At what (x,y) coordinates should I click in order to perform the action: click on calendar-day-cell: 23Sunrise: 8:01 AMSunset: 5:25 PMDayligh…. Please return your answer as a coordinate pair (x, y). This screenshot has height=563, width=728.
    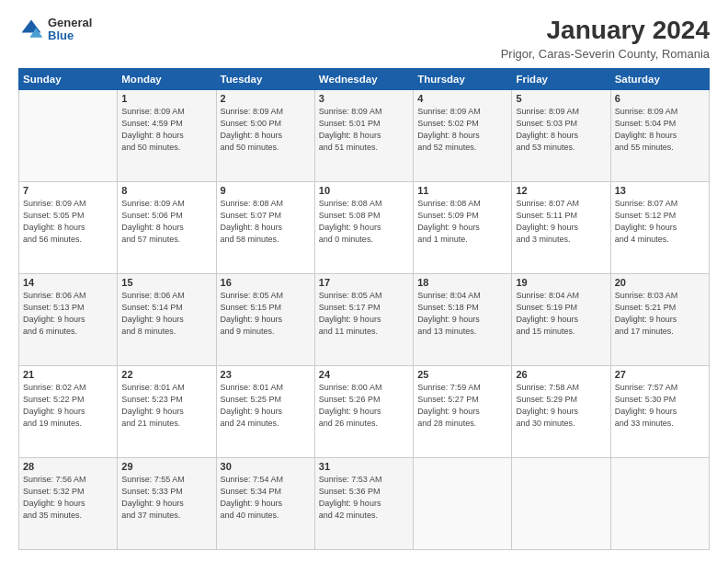
    Looking at the image, I should click on (265, 411).